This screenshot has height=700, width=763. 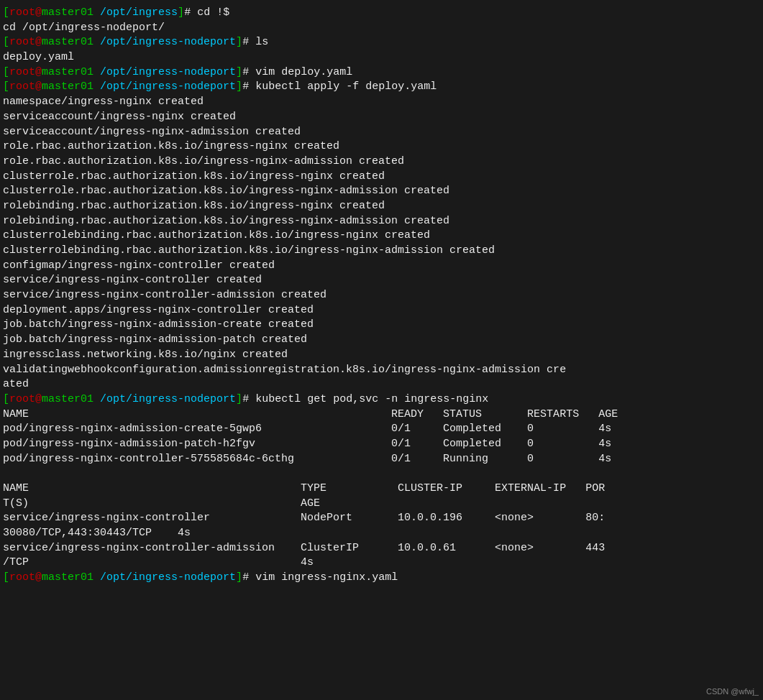 What do you see at coordinates (381, 460) in the screenshot?
I see `terminal-output-line: pod/ingress-nginx-controller-575585684c-…` at bounding box center [381, 460].